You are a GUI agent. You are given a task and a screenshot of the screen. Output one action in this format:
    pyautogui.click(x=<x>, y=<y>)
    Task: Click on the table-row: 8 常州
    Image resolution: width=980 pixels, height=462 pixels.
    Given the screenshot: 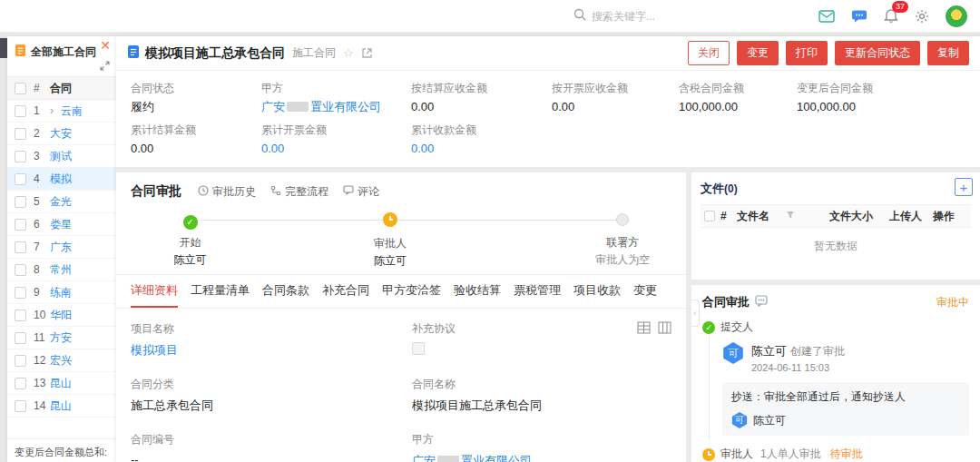 What is the action you would take?
    pyautogui.click(x=62, y=270)
    